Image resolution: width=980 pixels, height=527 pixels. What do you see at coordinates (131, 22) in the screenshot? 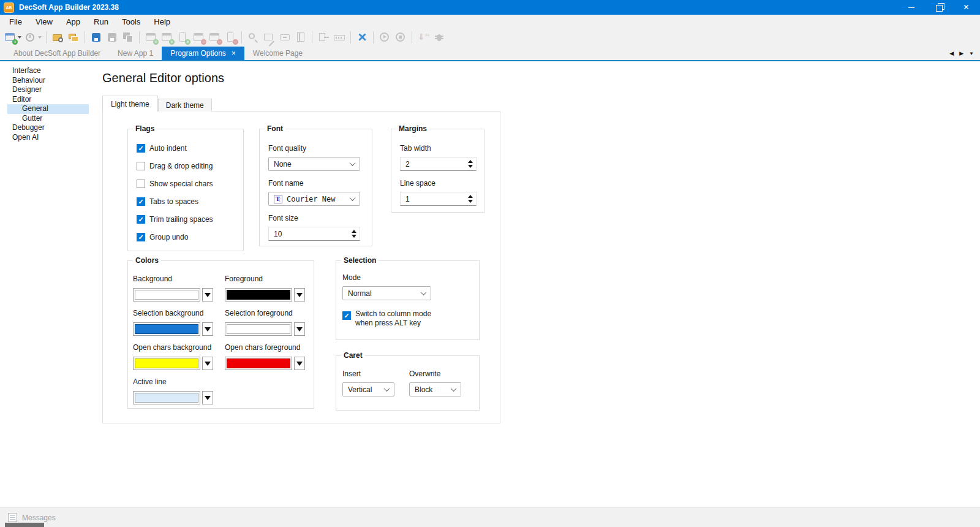
I see `menu-tools: Tools` at bounding box center [131, 22].